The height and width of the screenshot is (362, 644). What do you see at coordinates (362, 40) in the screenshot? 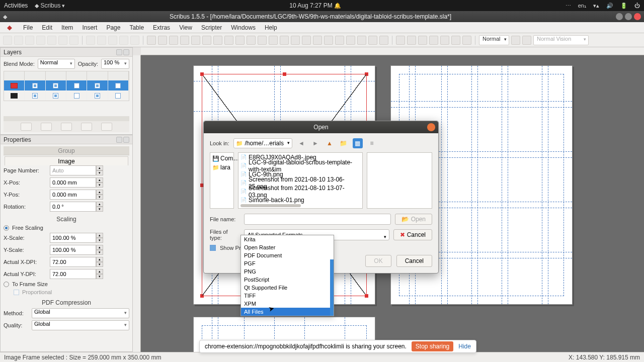
I see `tool-measure-icon` at bounding box center [362, 40].